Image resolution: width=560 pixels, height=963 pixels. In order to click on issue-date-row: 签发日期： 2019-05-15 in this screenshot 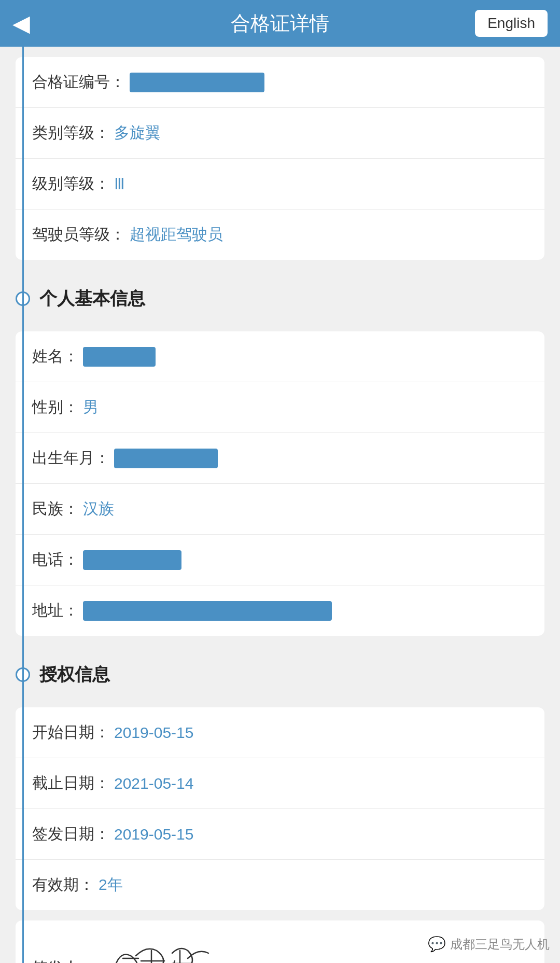, I will do `click(280, 834)`.